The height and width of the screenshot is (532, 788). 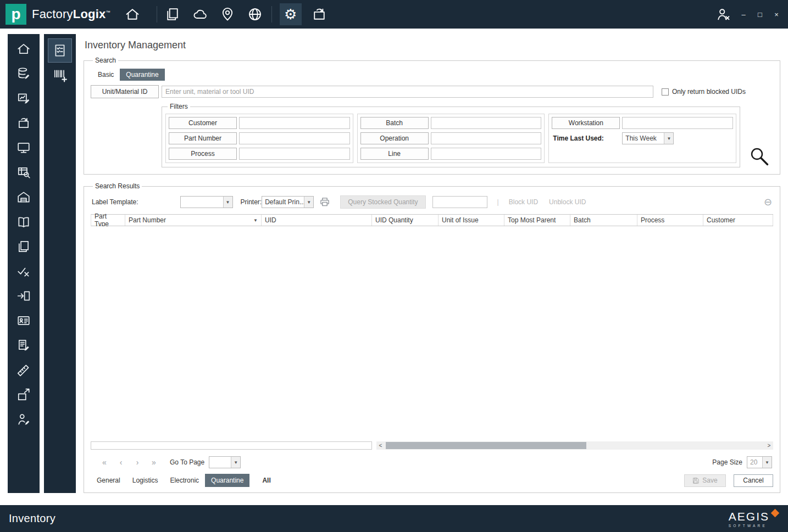 I want to click on column-process: Process, so click(x=670, y=220).